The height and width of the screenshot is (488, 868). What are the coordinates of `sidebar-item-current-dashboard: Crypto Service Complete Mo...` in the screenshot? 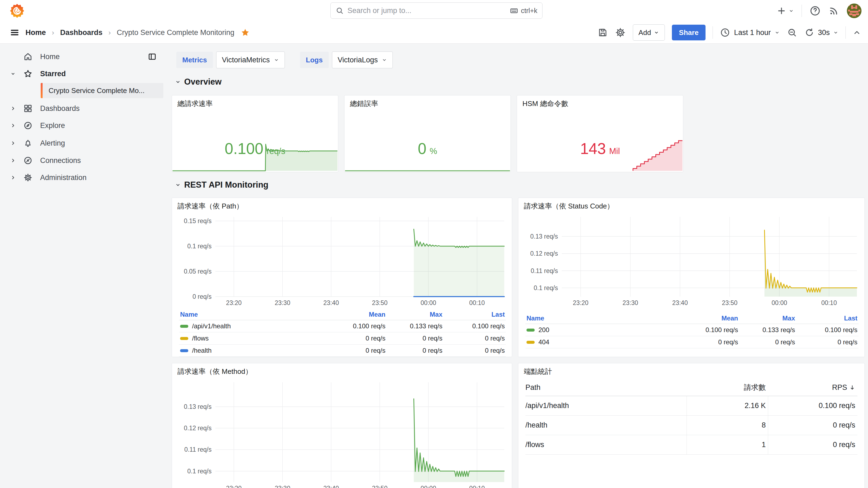 It's located at (102, 90).